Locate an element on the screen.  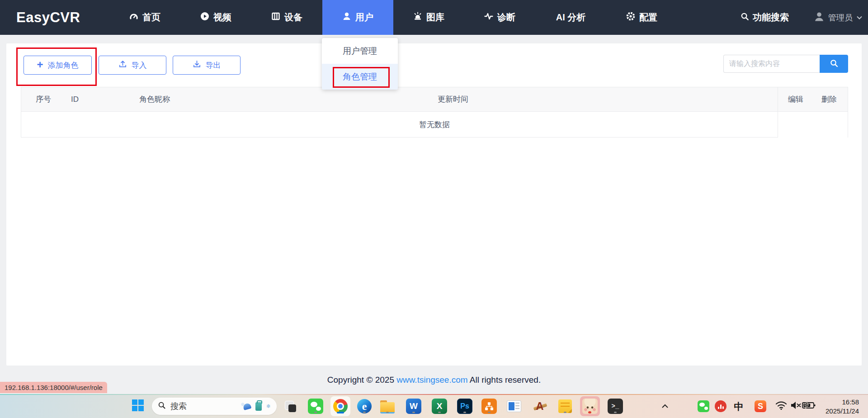
nav-item-config: 配置 is located at coordinates (642, 17).